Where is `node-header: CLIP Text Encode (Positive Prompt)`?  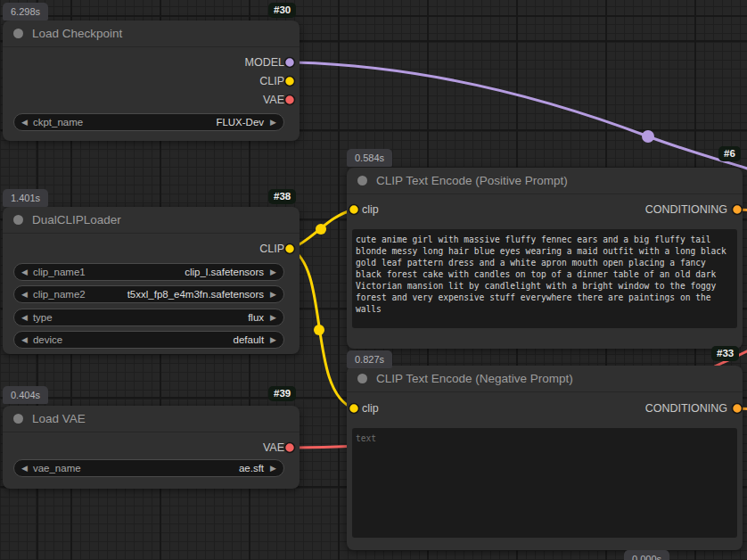 node-header: CLIP Text Encode (Positive Prompt) is located at coordinates (545, 181).